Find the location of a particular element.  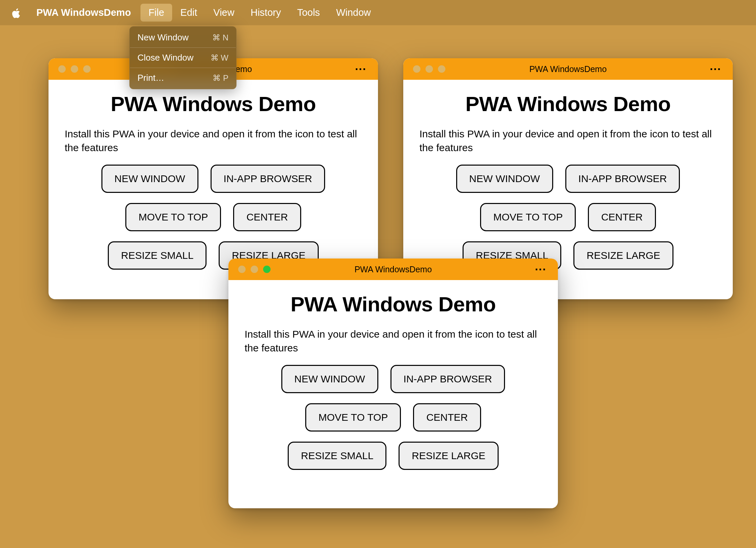

menu-item-close-window: Close Window ⌘ W is located at coordinates (183, 58).